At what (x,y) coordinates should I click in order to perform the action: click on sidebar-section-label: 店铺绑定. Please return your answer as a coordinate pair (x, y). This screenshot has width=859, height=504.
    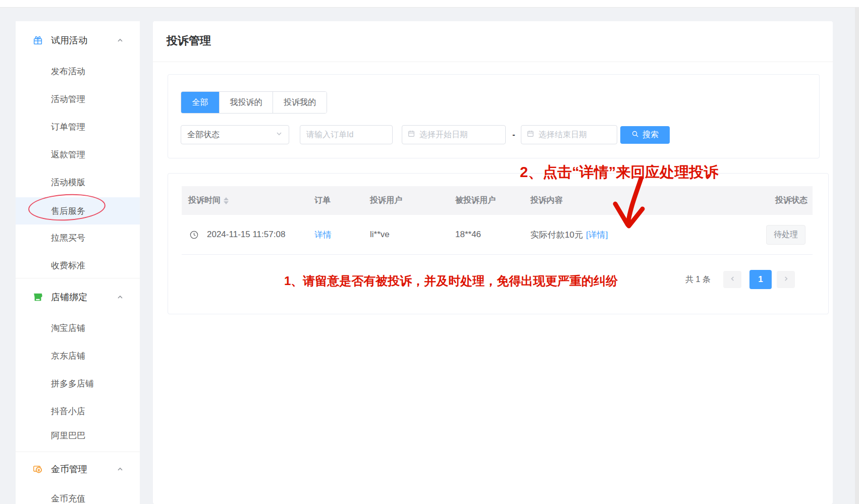
    Looking at the image, I should click on (69, 297).